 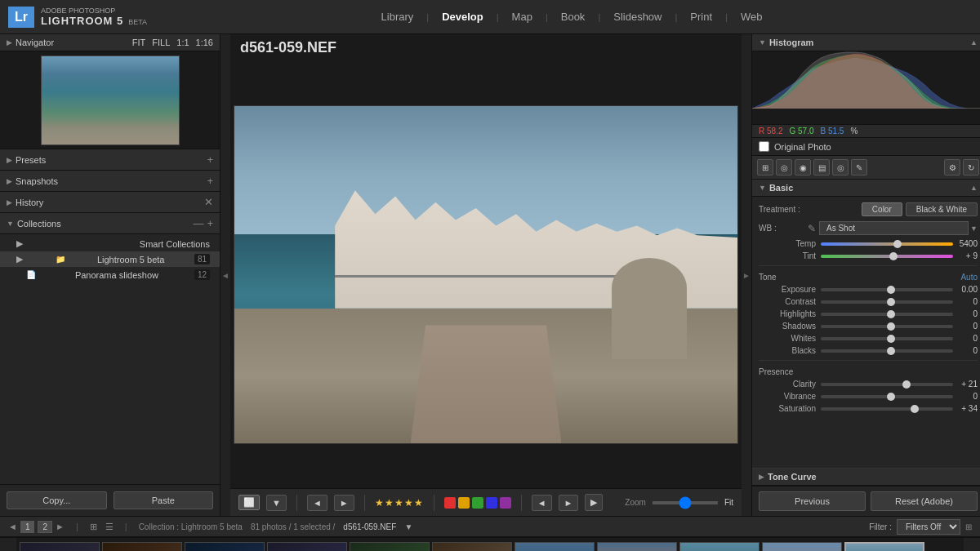 I want to click on basic-expand: ▲, so click(x=973, y=188).